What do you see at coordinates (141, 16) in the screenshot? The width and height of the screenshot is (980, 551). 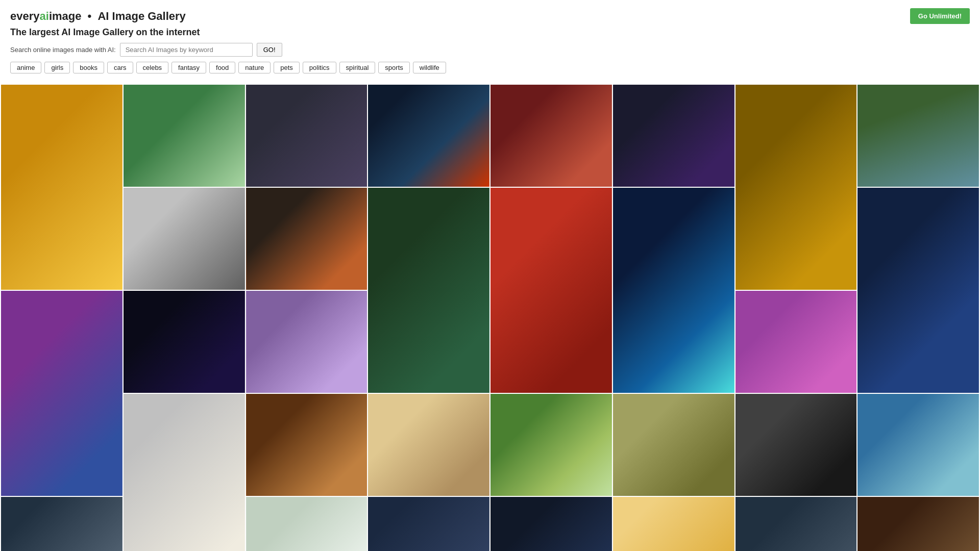 I see `logo-gallery: AI Image Gallery` at bounding box center [141, 16].